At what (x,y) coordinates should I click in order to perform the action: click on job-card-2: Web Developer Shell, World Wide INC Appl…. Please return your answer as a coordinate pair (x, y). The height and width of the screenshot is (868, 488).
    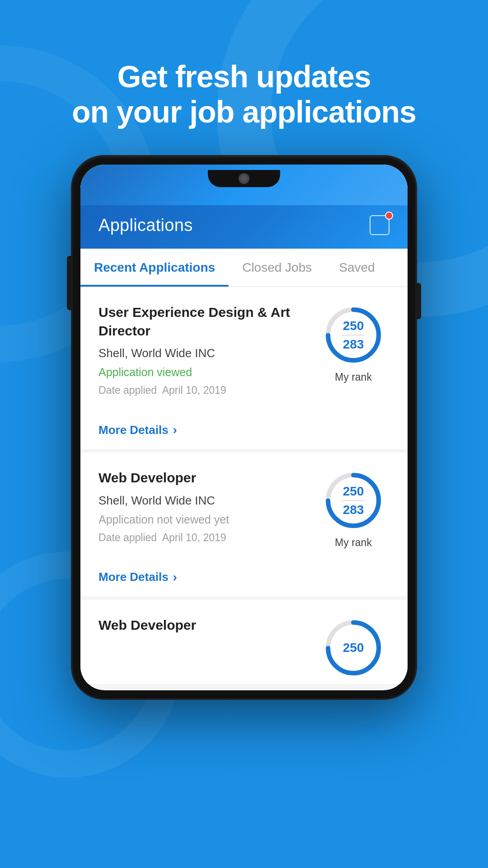
    Looking at the image, I should click on (244, 526).